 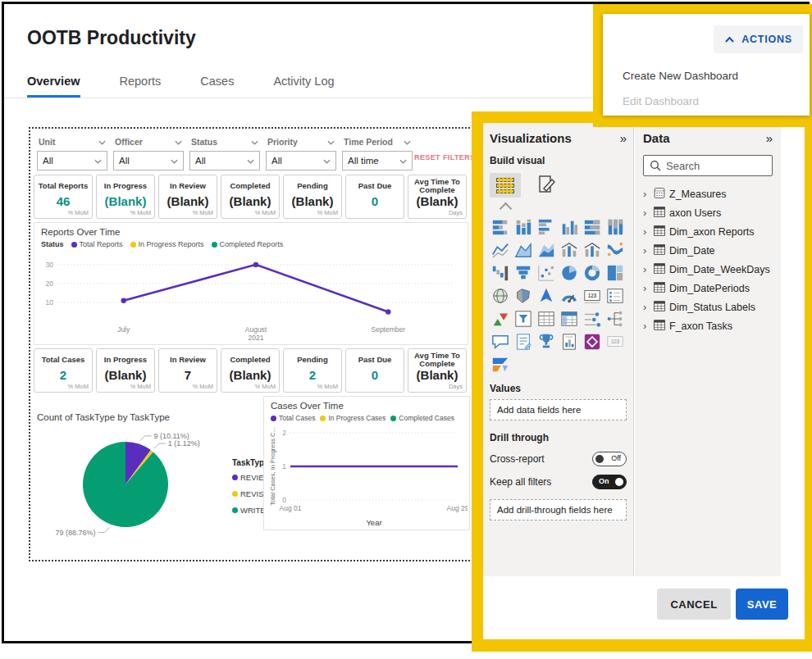 What do you see at coordinates (500, 295) in the screenshot?
I see `map-icon` at bounding box center [500, 295].